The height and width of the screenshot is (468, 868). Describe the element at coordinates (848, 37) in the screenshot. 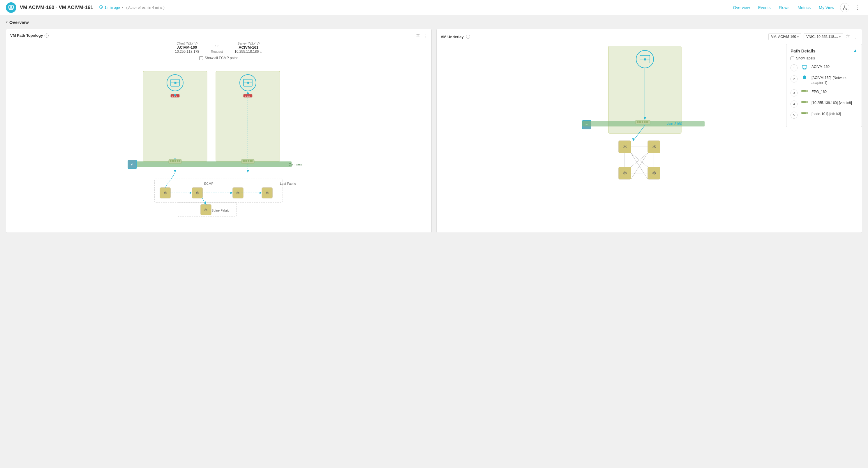

I see `pin-button-right` at that location.